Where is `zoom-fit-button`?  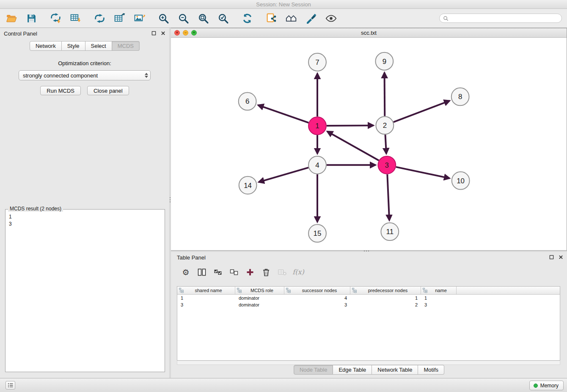
zoom-fit-button is located at coordinates (203, 18).